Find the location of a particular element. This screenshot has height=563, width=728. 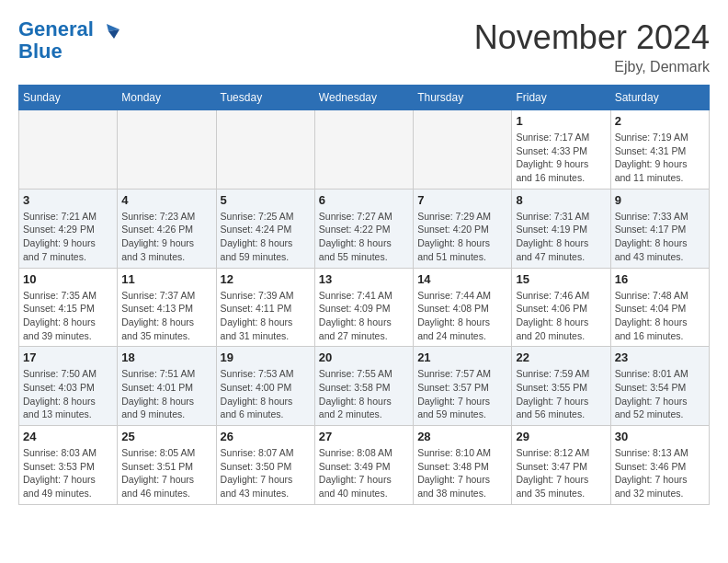

day-number: 23 is located at coordinates (660, 357).